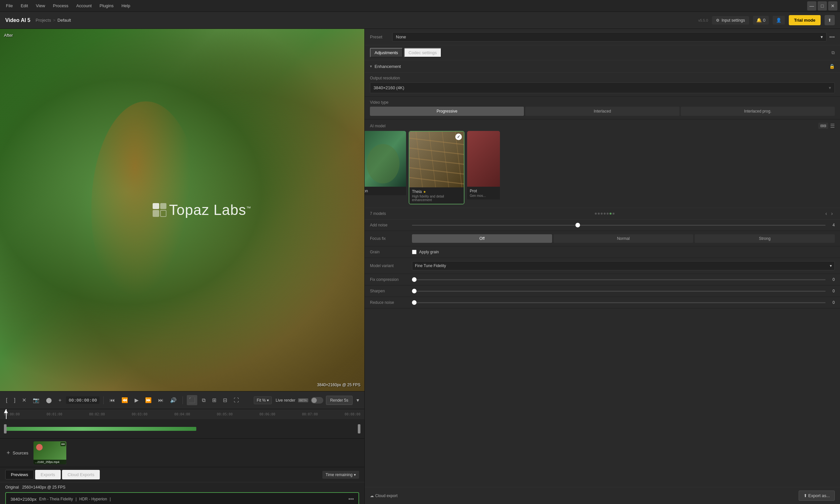  What do you see at coordinates (148, 400) in the screenshot?
I see `step-forward-button: ⏩` at bounding box center [148, 400].